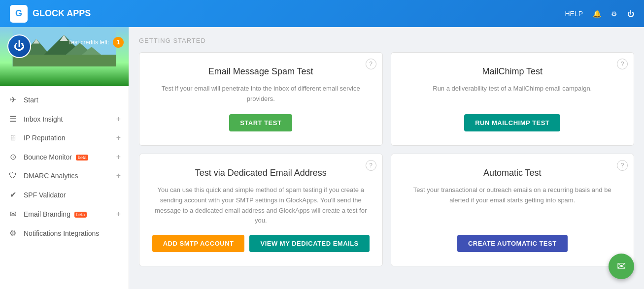 This screenshot has height=289, width=644. Describe the element at coordinates (19, 46) in the screenshot. I see `avatar: ⏻` at that location.